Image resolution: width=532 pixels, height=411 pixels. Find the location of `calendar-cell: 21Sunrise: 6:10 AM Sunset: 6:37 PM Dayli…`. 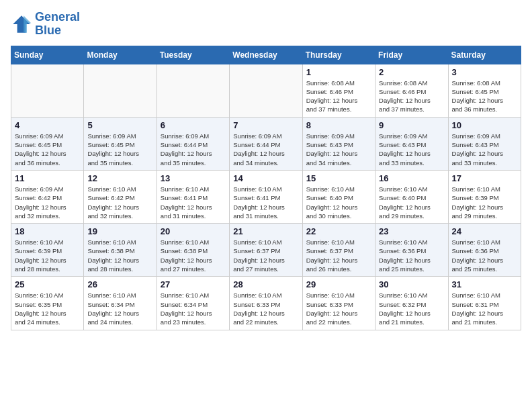

calendar-cell: 21Sunrise: 6:10 AM Sunset: 6:37 PM Dayli… is located at coordinates (266, 250).